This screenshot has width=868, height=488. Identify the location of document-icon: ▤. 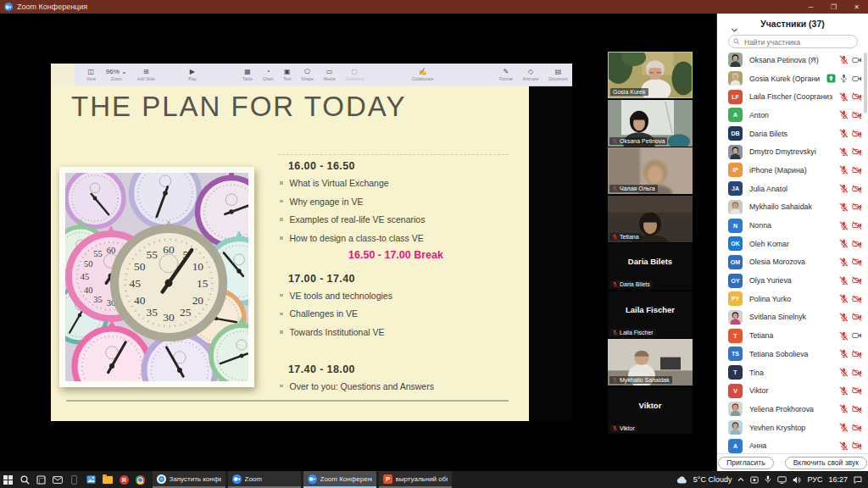
(559, 72).